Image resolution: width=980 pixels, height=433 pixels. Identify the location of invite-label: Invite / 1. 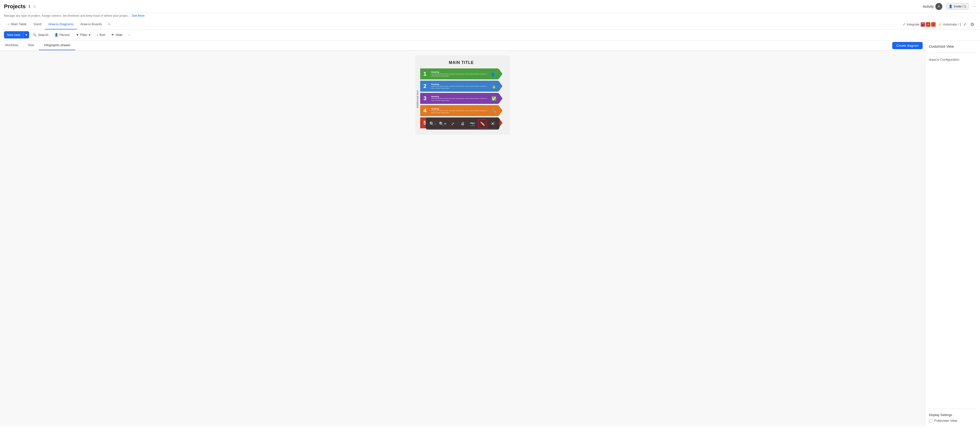
(960, 6).